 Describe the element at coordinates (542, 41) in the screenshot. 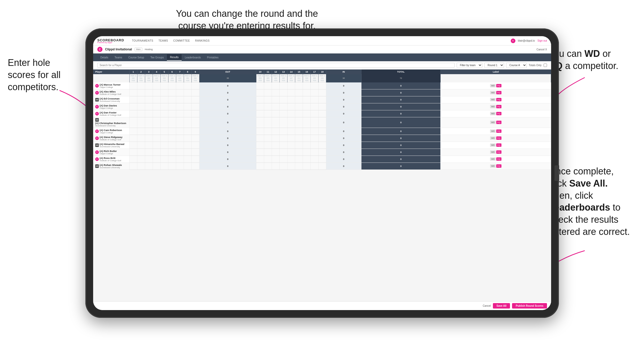

I see `sign-out-link: Sign out` at that location.